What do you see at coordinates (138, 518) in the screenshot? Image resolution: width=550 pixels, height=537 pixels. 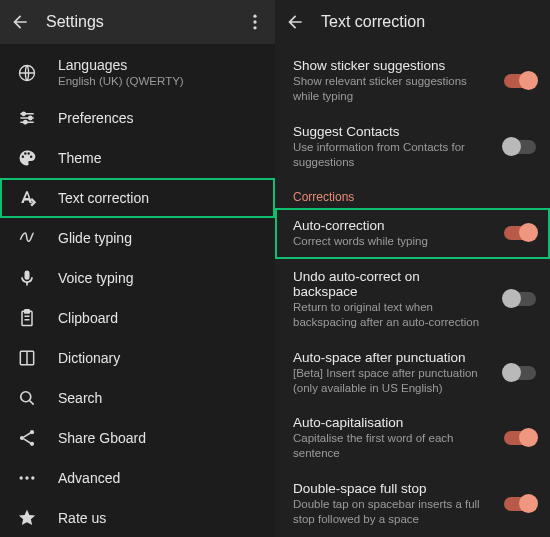 I see `settings-item-rate-us: Rate us` at bounding box center [138, 518].